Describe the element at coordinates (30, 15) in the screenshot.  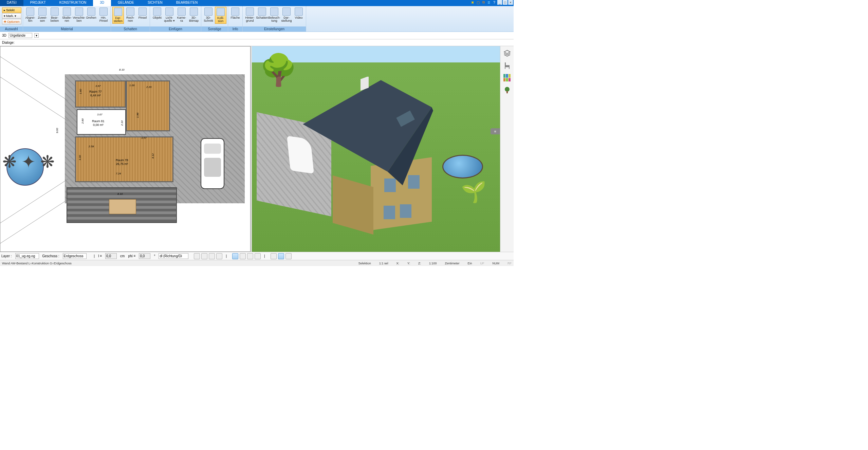
I see `ribbon-abgreifen: Abgrei-fen` at that location.